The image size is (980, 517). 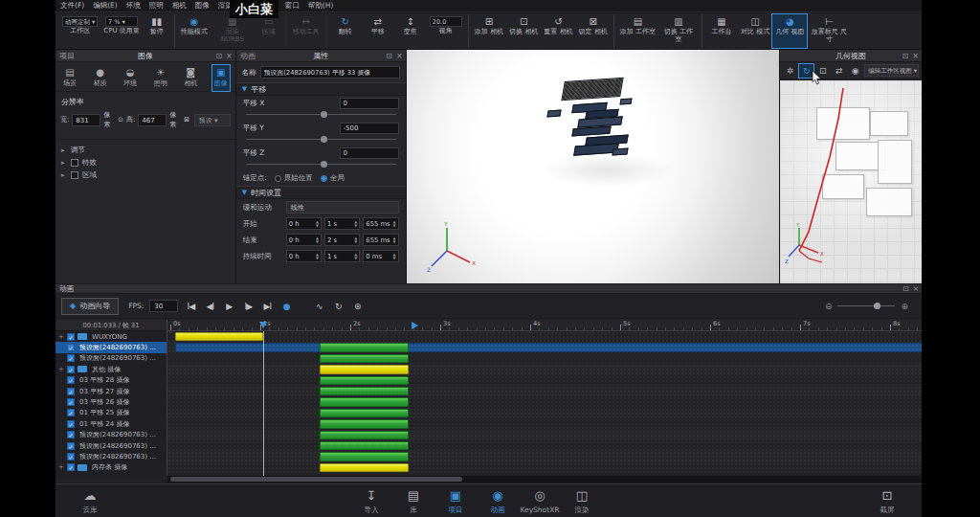 What do you see at coordinates (75, 163) in the screenshot?
I see `tree-checkbox` at bounding box center [75, 163].